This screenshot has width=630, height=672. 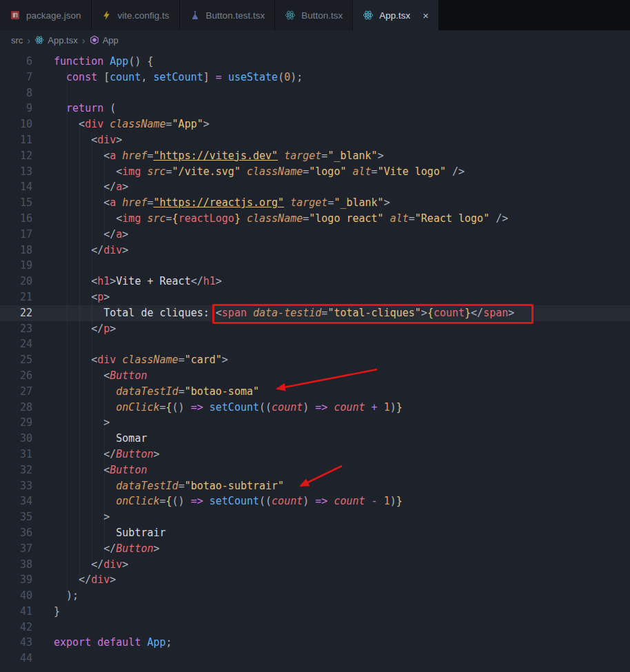 I want to click on code-line: 18 </div>, so click(x=315, y=251).